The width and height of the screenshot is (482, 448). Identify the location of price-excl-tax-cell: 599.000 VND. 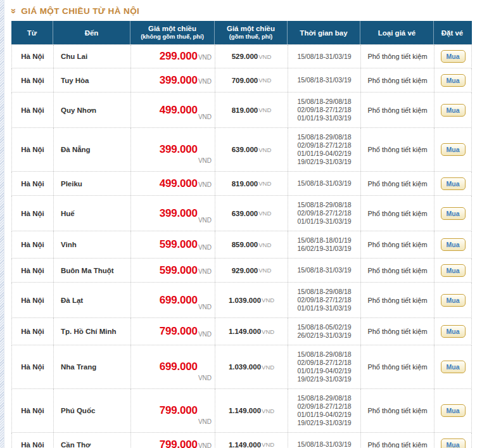
(174, 245).